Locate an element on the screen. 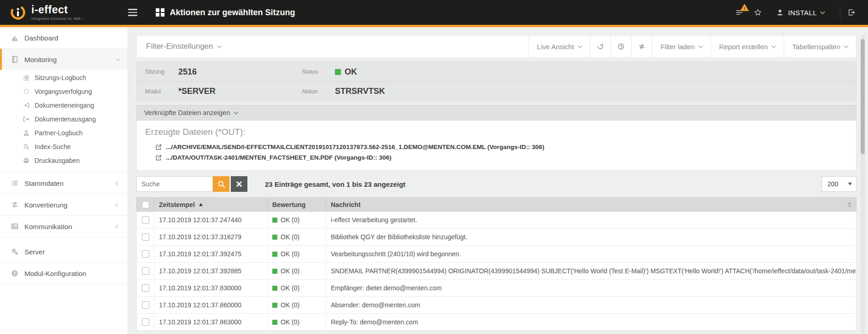 The width and height of the screenshot is (868, 334). table-row: 17.10.2019 12:01:37.392885 OK (0) SNDEMA… is located at coordinates (497, 271).